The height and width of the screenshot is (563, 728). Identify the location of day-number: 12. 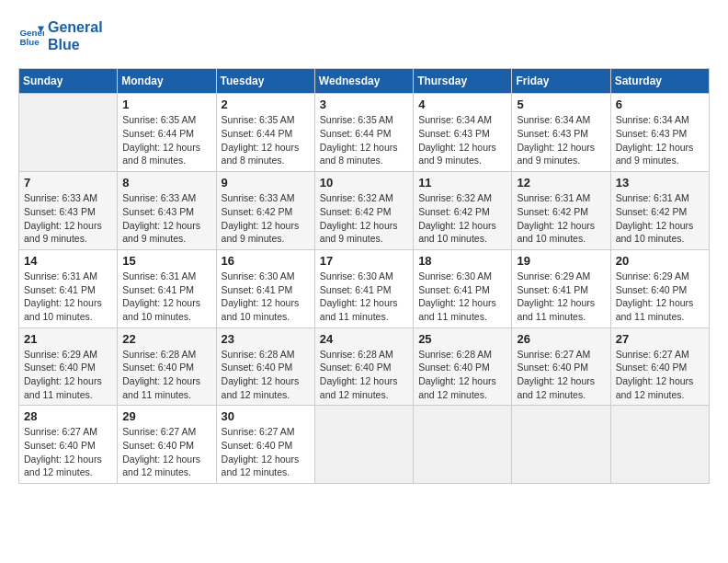
(561, 182).